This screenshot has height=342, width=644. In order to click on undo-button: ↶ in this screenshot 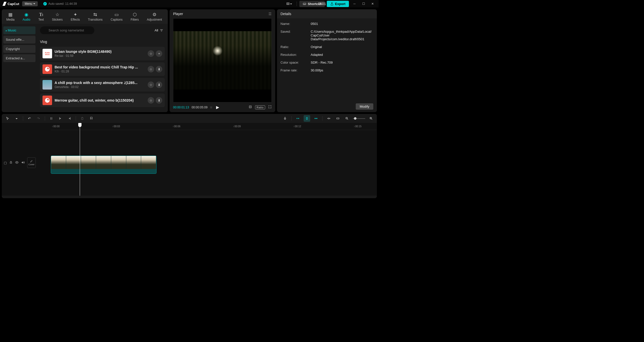, I will do `click(29, 118)`.